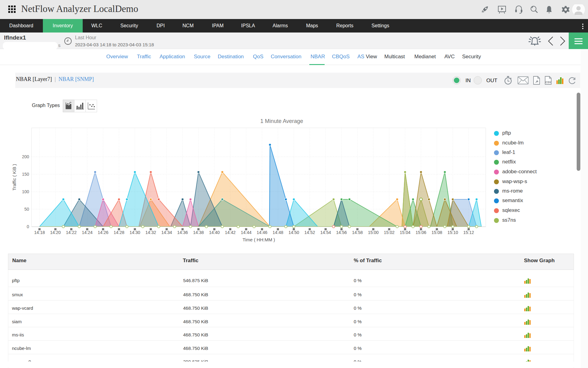 This screenshot has width=588, height=368. I want to click on svg-text: 0, so click(28, 227).